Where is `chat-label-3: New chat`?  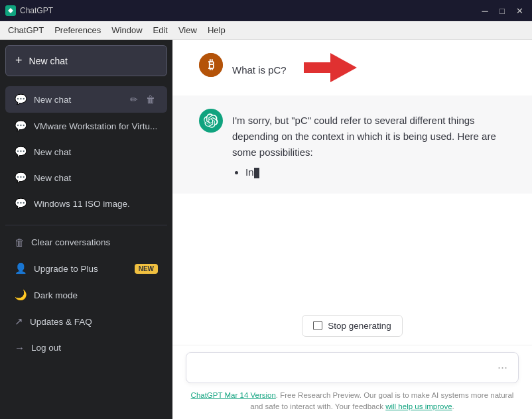
chat-label-3: New chat is located at coordinates (96, 178).